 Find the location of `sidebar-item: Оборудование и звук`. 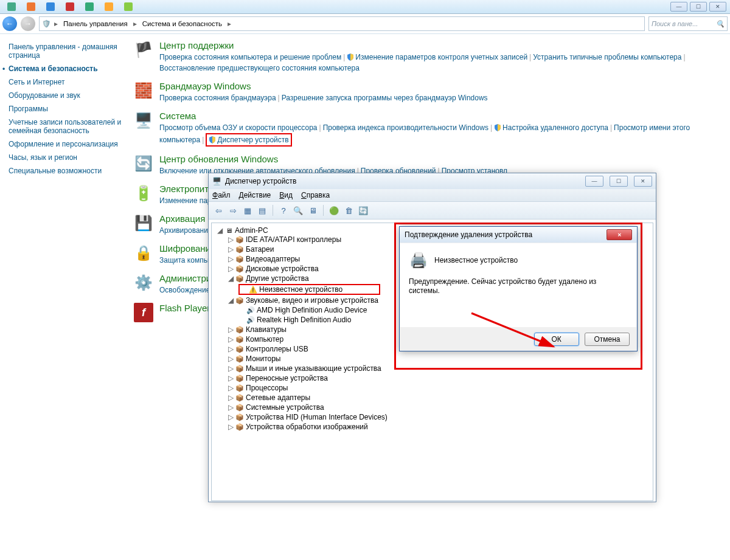

sidebar-item: Оборудование и звук is located at coordinates (66, 95).